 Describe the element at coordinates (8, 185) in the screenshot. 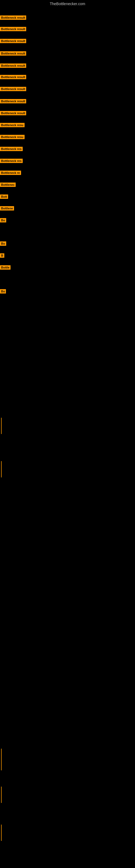

I see `bottleneck-label: Bottlenec` at that location.